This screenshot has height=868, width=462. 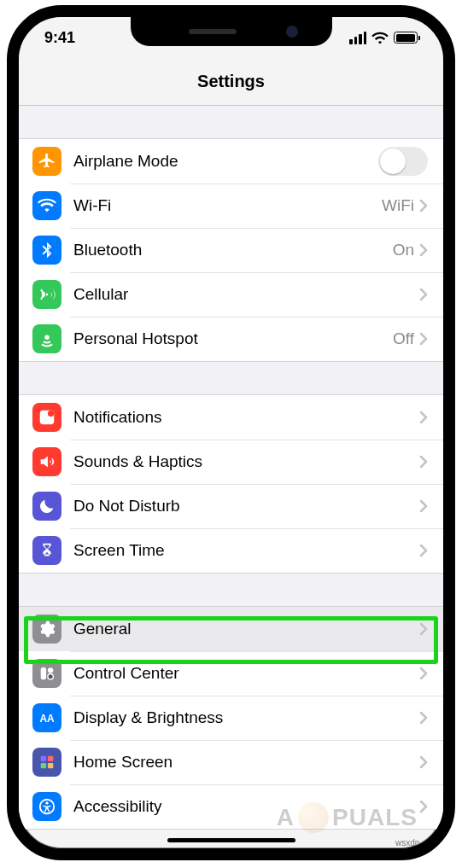 I want to click on hotspot-icon, so click(x=47, y=339).